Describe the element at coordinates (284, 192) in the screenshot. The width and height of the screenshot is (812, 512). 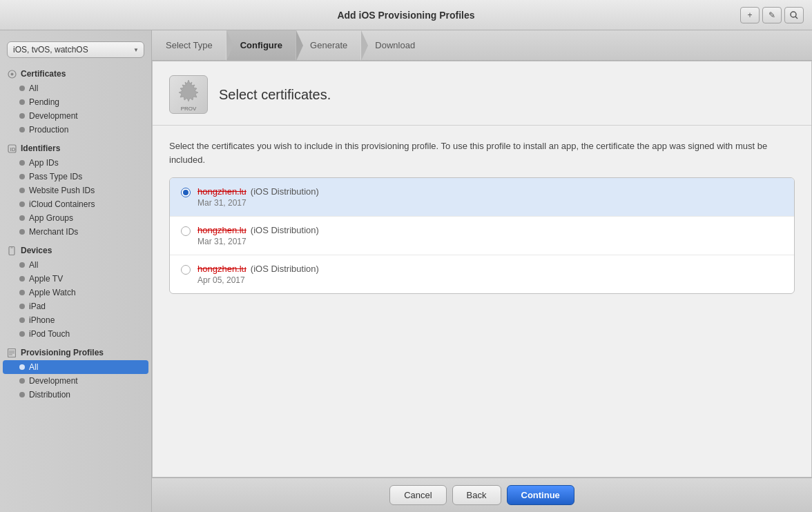
I see `cert-type-1: (iOS Distribution)` at that location.